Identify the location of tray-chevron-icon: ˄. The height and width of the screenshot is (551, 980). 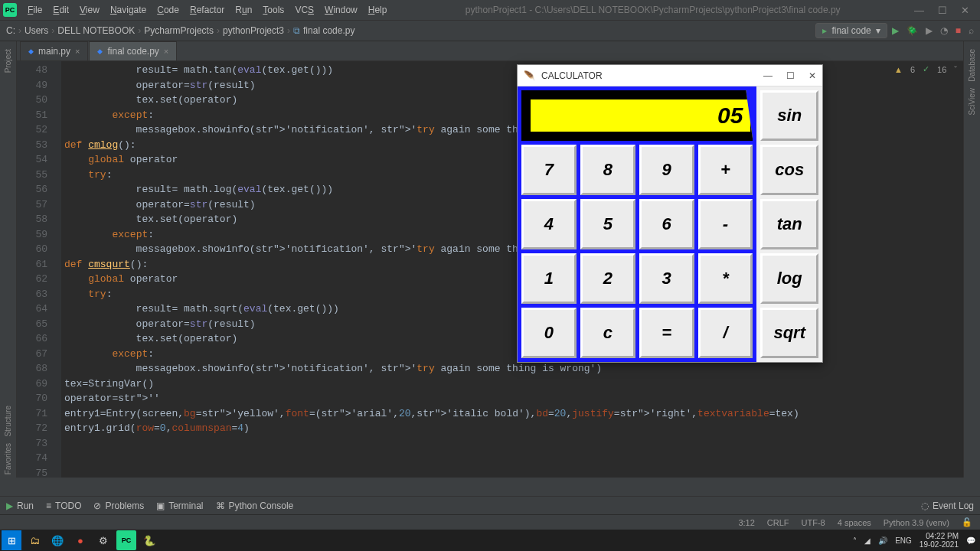
(854, 540).